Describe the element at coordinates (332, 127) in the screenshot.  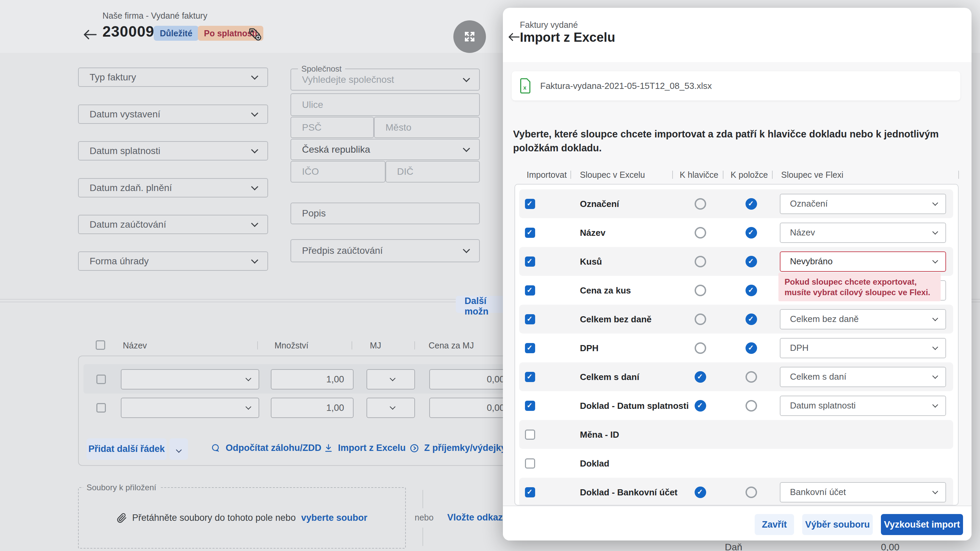
I see `zip-input: PSČ` at that location.